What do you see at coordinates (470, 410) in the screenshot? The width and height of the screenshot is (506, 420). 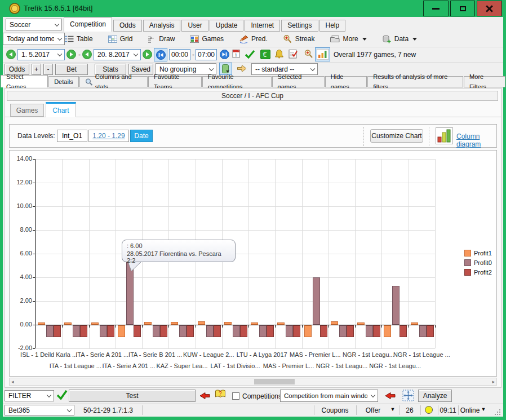 I see `online-item: Online` at bounding box center [470, 410].